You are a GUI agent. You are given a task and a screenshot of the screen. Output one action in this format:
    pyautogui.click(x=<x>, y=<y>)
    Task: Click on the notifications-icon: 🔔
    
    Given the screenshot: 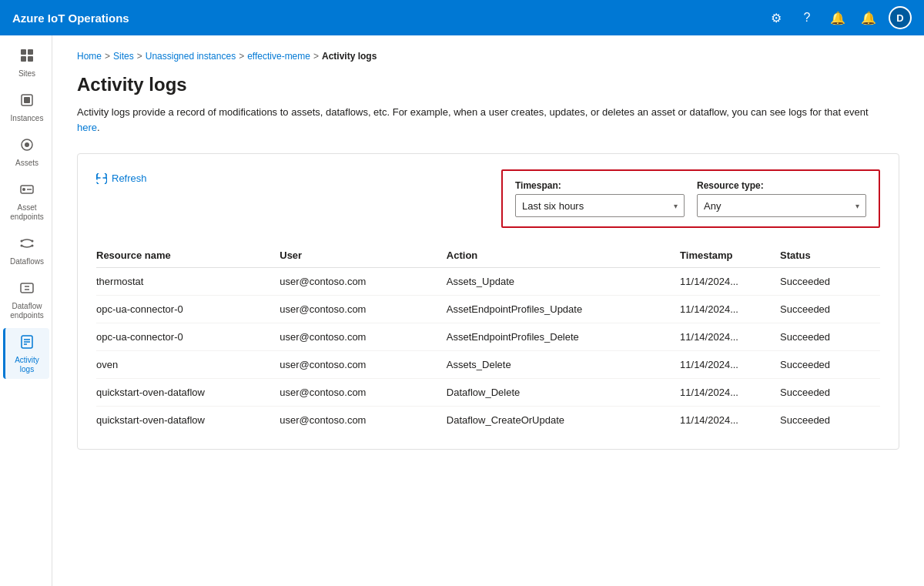 What is the action you would take?
    pyautogui.click(x=869, y=18)
    